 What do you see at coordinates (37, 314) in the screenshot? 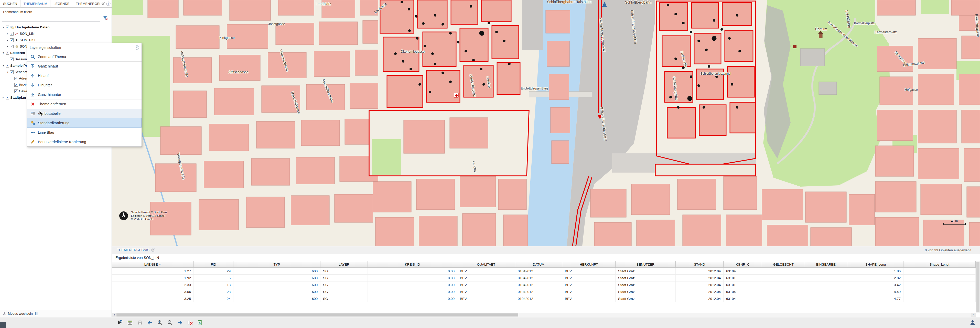
I see `panel-toggle-icon` at bounding box center [37, 314].